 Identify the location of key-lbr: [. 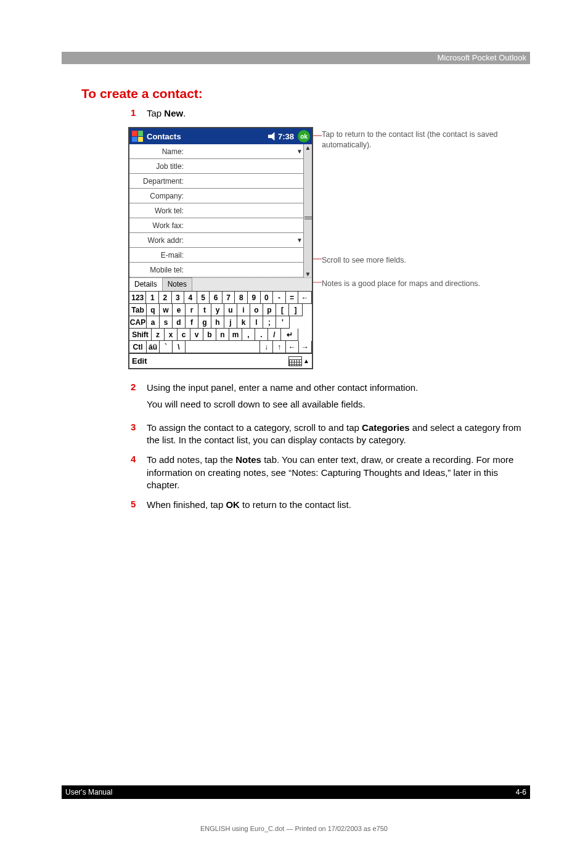
(282, 310).